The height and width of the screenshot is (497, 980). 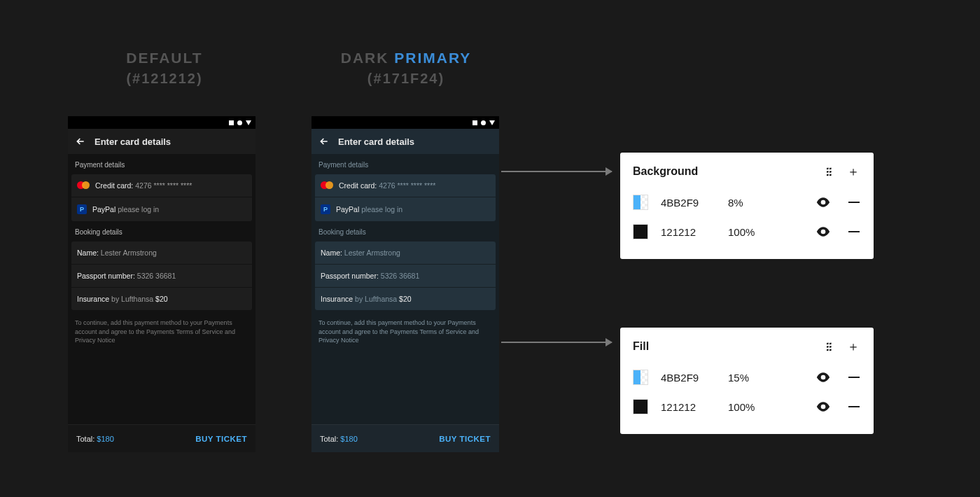 What do you see at coordinates (164, 58) in the screenshot?
I see `heading-default-word: Default` at bounding box center [164, 58].